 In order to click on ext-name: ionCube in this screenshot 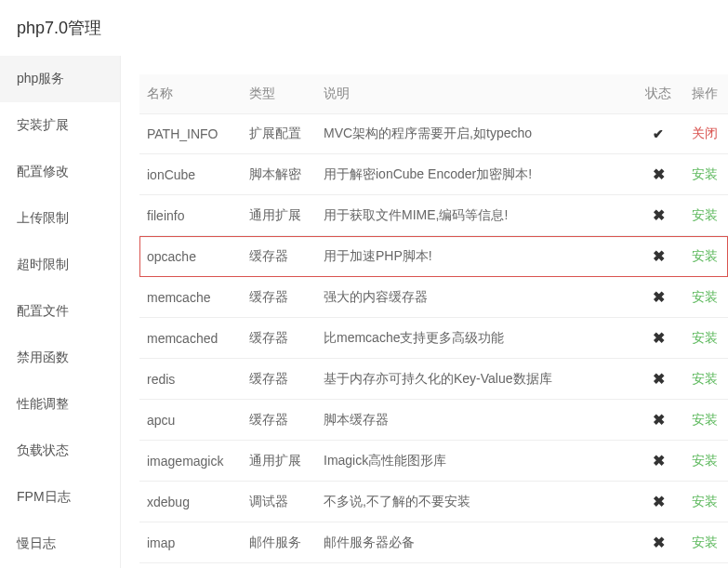, I will do `click(191, 175)`.